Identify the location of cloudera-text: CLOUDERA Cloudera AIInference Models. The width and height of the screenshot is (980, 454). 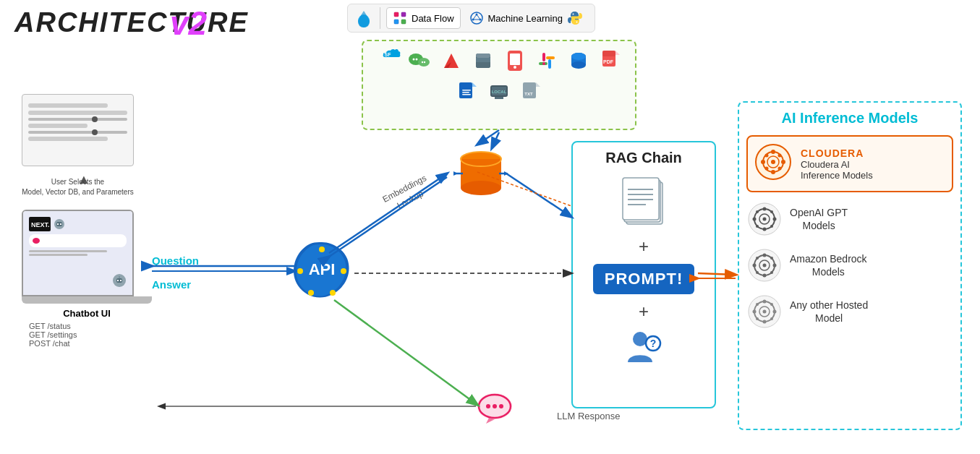
(837, 164).